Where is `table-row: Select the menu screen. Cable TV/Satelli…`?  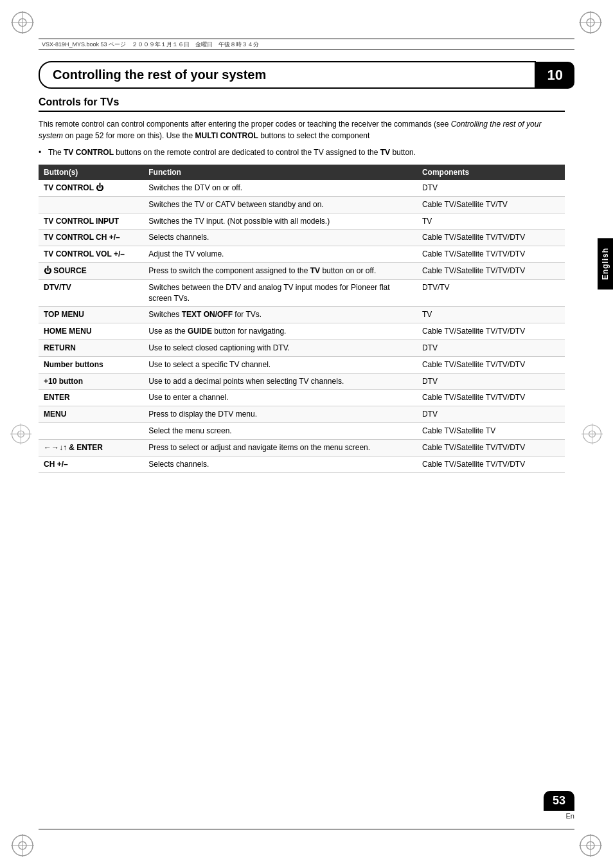 table-row: Select the menu screen. Cable TV/Satelli… is located at coordinates (302, 431).